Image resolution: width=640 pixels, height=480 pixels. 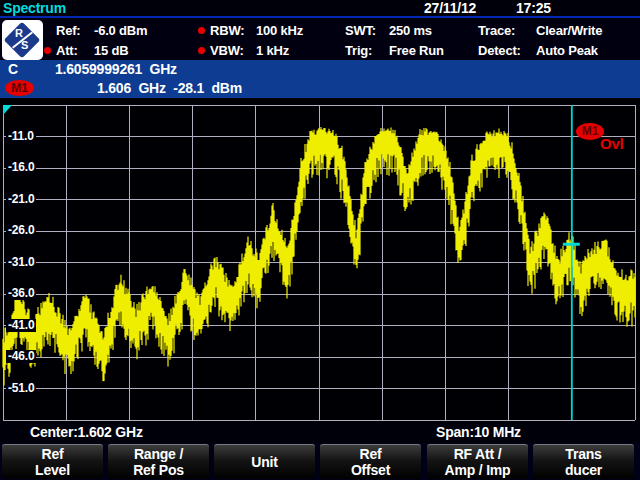 What do you see at coordinates (21, 388) in the screenshot?
I see `y-axis-label: -51.0` at bounding box center [21, 388].